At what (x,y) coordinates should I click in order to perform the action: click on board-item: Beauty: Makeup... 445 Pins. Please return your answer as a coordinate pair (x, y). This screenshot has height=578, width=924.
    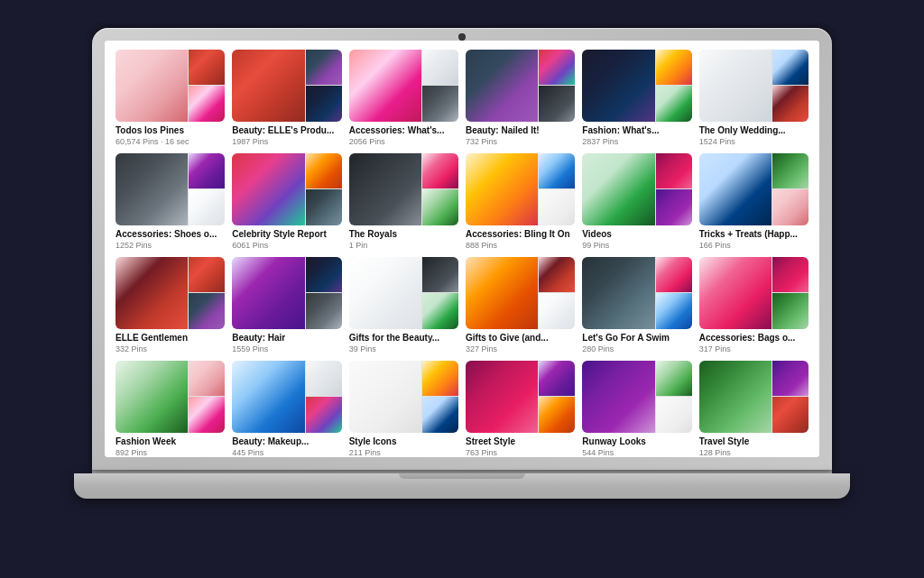
    Looking at the image, I should click on (287, 409).